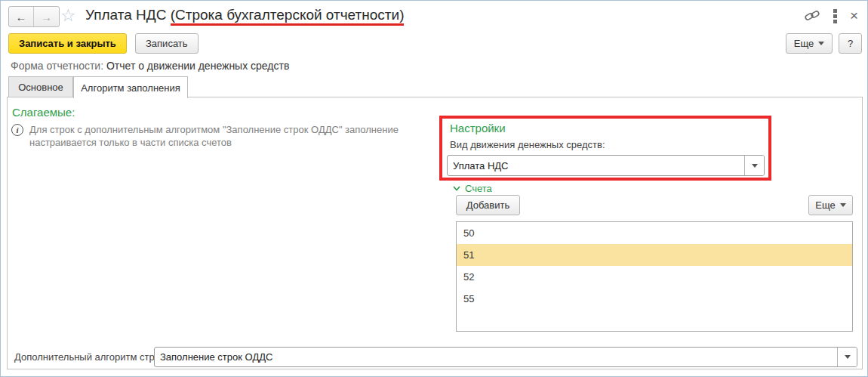 The image size is (868, 377). I want to click on info-text: Для строк с дополнительным алгоритмом "З…, so click(226, 136).